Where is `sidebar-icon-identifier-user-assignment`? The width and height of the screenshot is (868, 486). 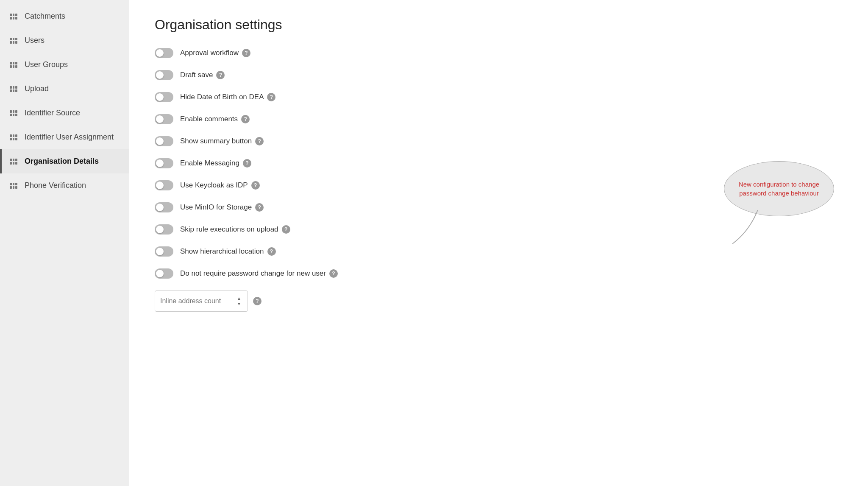
sidebar-icon-identifier-user-assignment is located at coordinates (14, 137).